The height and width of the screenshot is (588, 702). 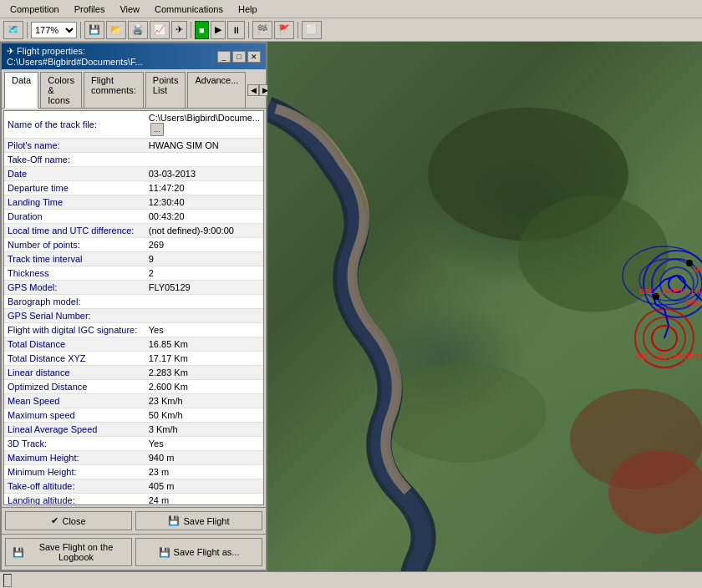 I want to click on toolbar-track-btn: 🏁, so click(x=262, y=30).